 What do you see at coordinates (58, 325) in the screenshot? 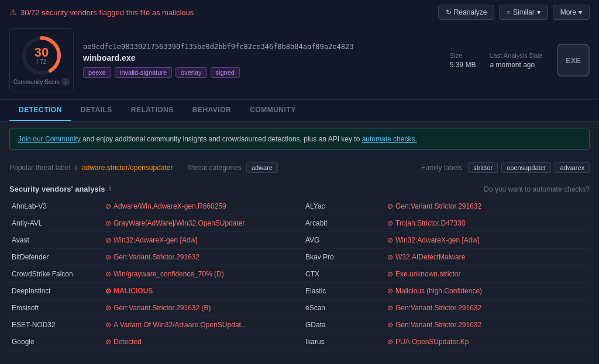
I see `vendor-name: ESET-NOD32` at bounding box center [58, 325].